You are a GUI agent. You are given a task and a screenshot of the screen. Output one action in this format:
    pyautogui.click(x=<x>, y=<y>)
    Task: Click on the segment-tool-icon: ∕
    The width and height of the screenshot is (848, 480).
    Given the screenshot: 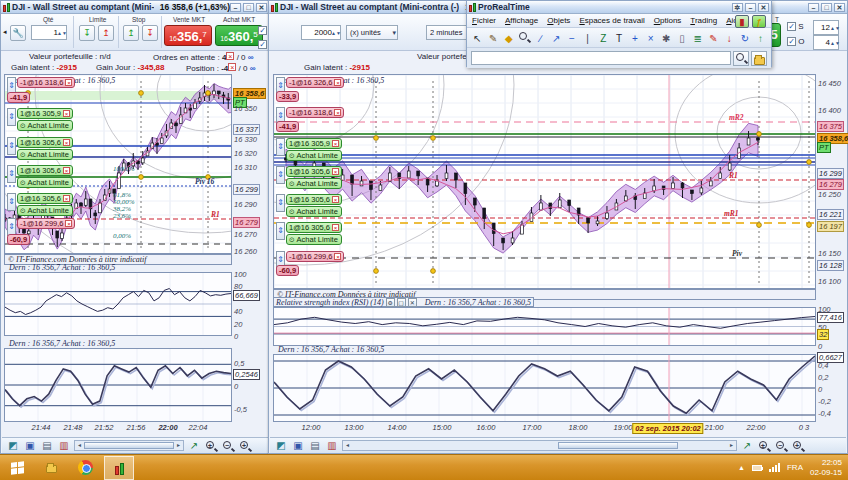 What is the action you would take?
    pyautogui.click(x=540, y=38)
    